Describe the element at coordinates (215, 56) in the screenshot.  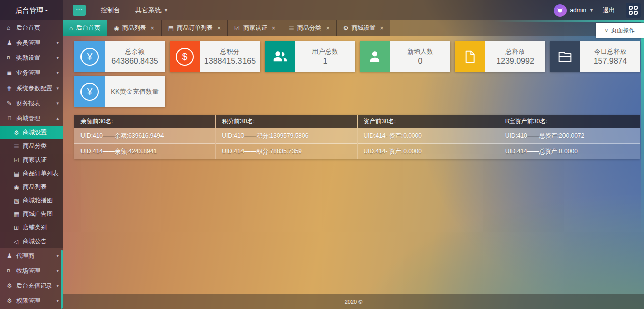
I see `stat-card: $总积分1388415.3165` at that location.